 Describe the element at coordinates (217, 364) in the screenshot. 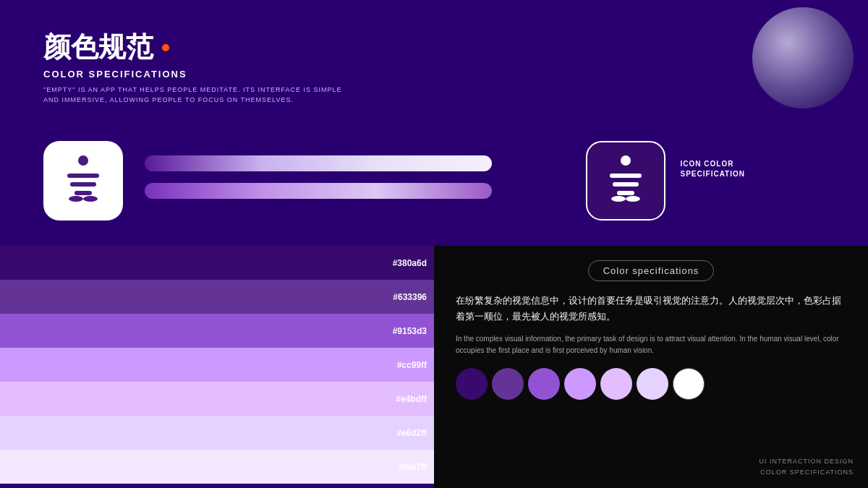

I see `swatch-row: #cc99ff` at that location.